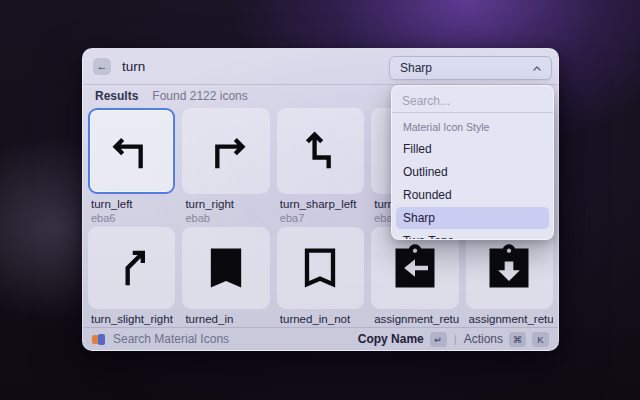 Image resolution: width=640 pixels, height=400 pixels. What do you see at coordinates (133, 319) in the screenshot?
I see `icon-name-label: turn_slight_right` at bounding box center [133, 319].